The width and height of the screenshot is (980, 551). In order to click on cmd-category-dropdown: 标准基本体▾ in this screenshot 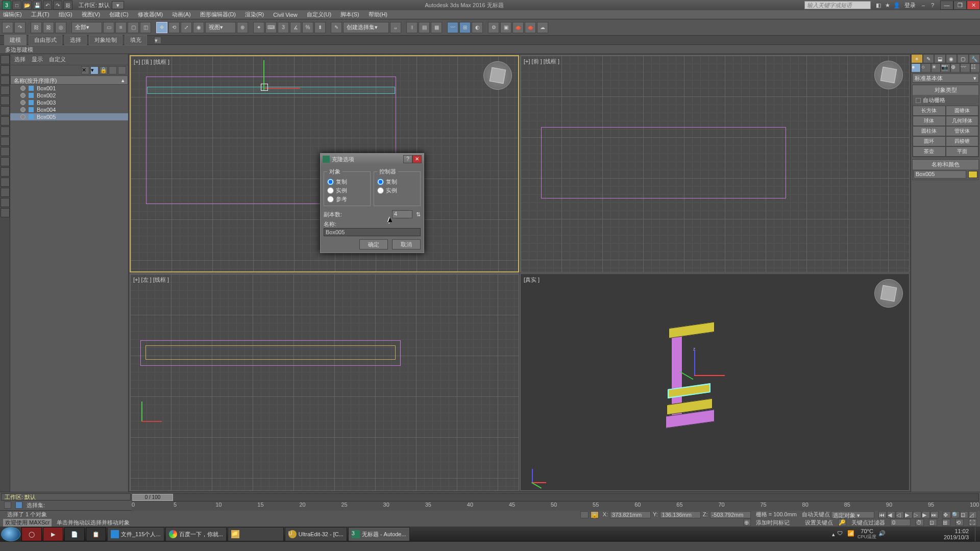, I will do `click(945, 78)`.